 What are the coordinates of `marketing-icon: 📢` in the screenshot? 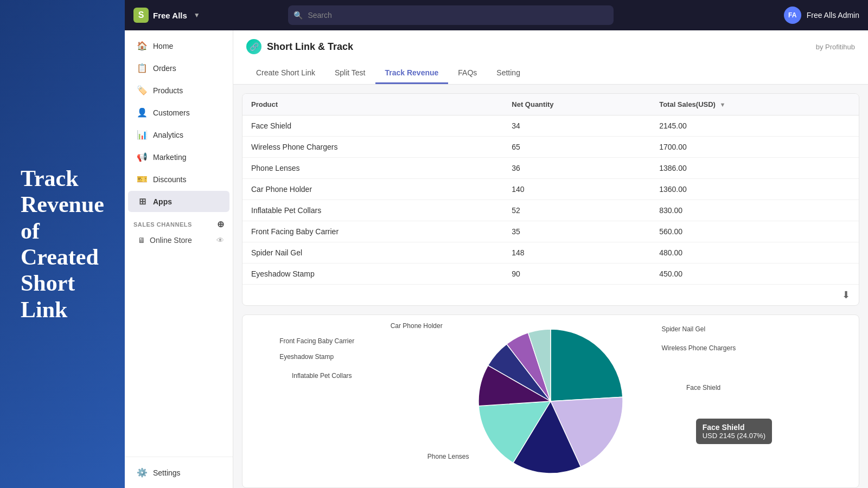 It's located at (142, 157).